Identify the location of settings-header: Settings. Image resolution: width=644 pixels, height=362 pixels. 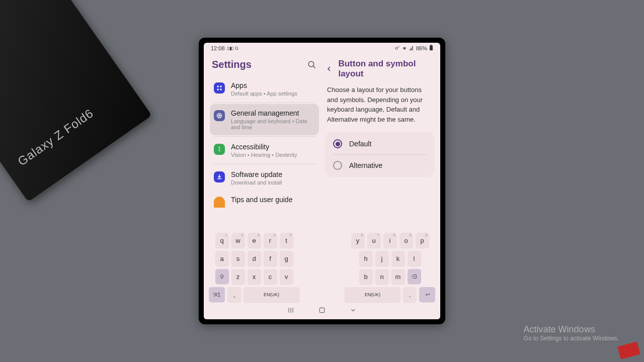
(265, 66).